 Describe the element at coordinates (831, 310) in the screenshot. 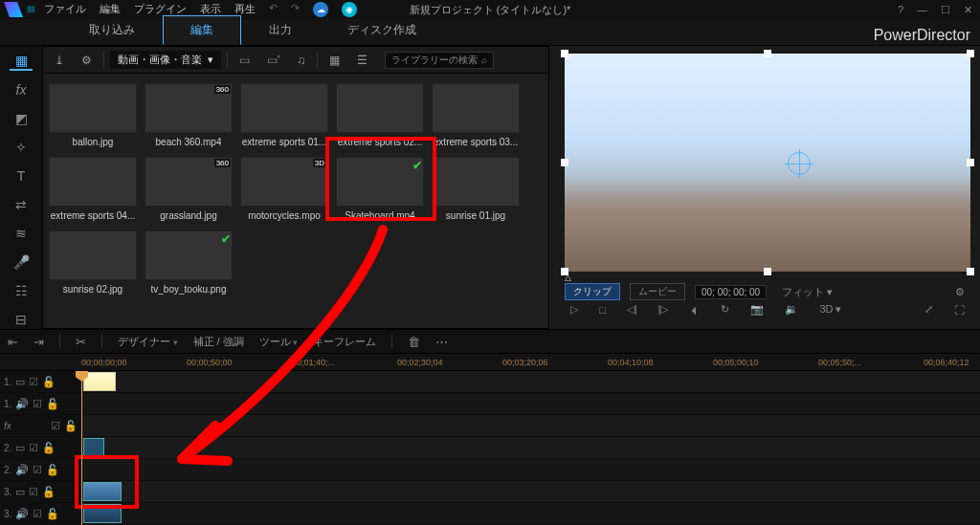

I see `3d-toggle: 3D ▾` at that location.